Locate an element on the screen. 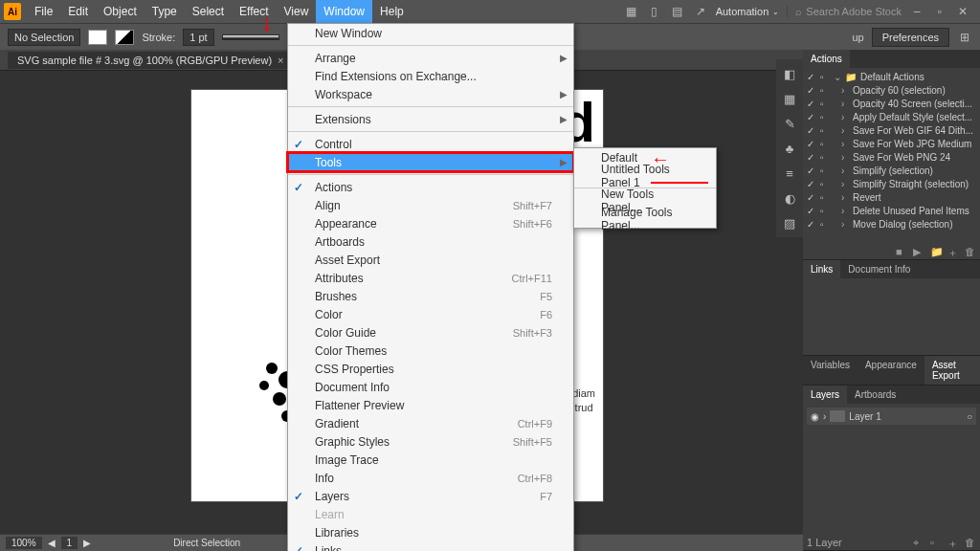  visibility-icon: ◉ is located at coordinates (815, 417).